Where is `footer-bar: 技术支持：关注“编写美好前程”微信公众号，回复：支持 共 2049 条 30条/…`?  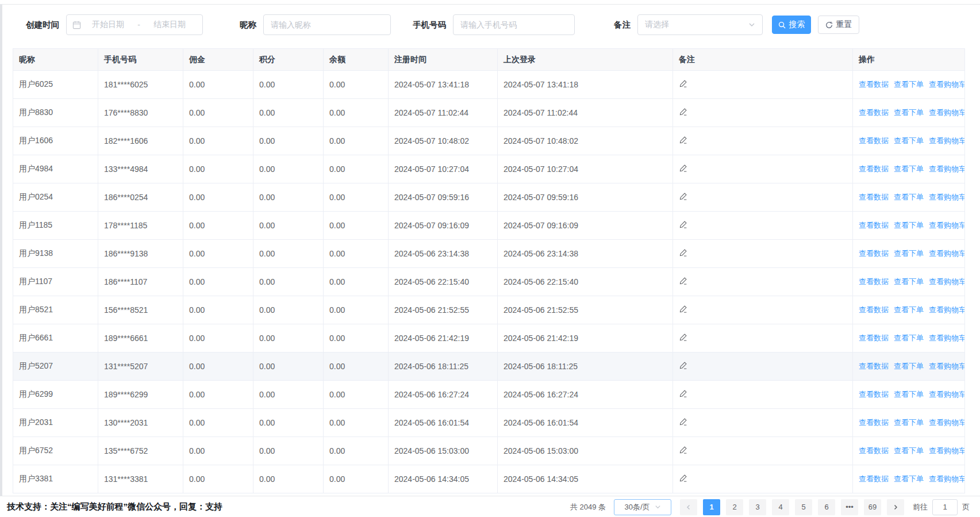
footer-bar: 技术支持：关注“编写美好前程”微信公众号，回复：支持 共 2049 条 30条/… is located at coordinates (490, 506).